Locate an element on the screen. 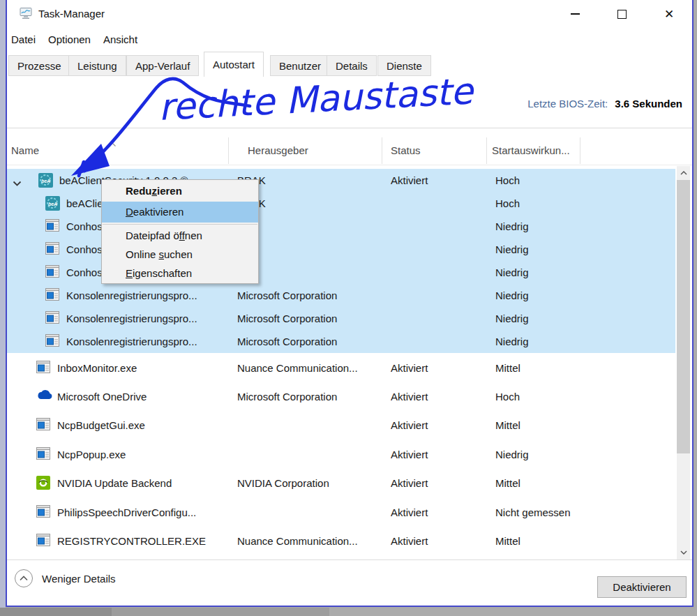  tab-details: Details is located at coordinates (352, 66).